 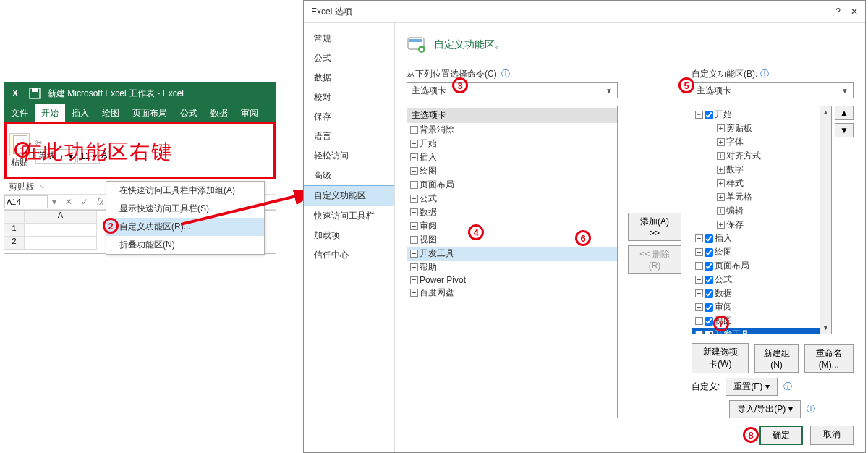 What do you see at coordinates (732, 331) in the screenshot?
I see `tree-item-developer: 开发工具` at bounding box center [732, 331].